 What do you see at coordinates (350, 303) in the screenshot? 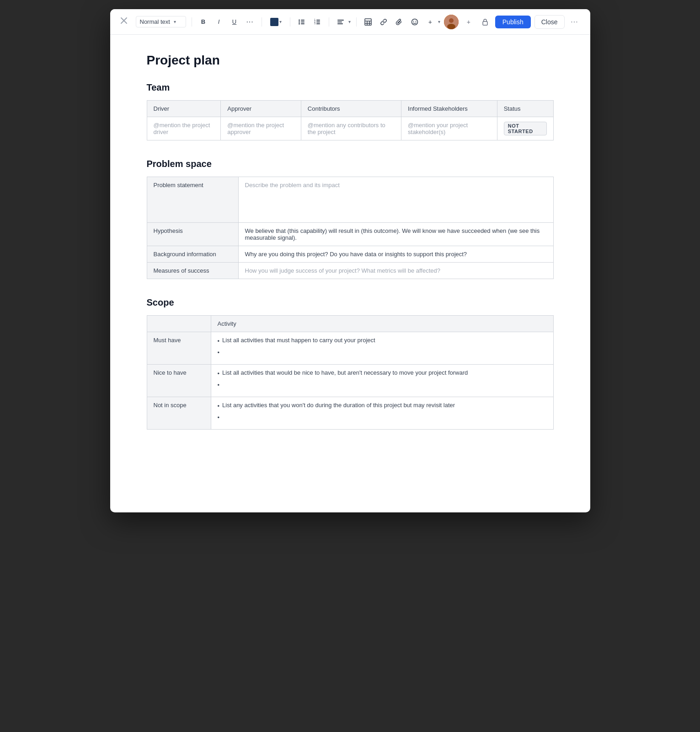
I see `scope-heading: Scope` at bounding box center [350, 303].